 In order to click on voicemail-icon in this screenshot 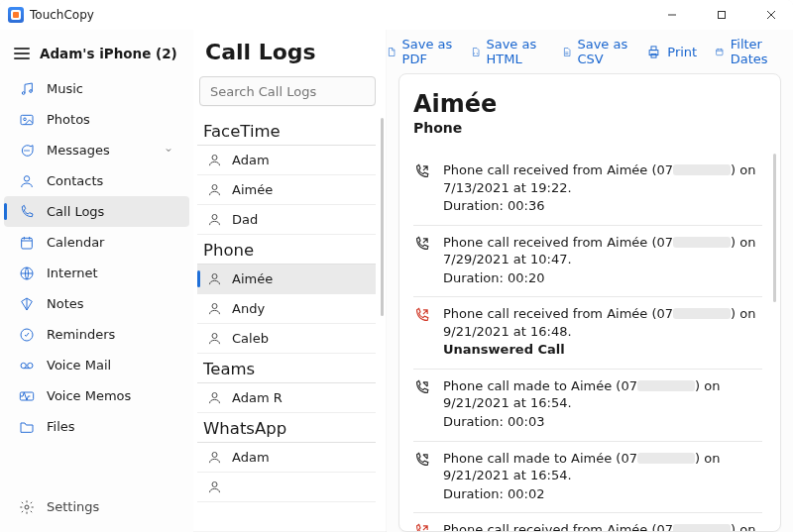, I will do `click(27, 366)`.